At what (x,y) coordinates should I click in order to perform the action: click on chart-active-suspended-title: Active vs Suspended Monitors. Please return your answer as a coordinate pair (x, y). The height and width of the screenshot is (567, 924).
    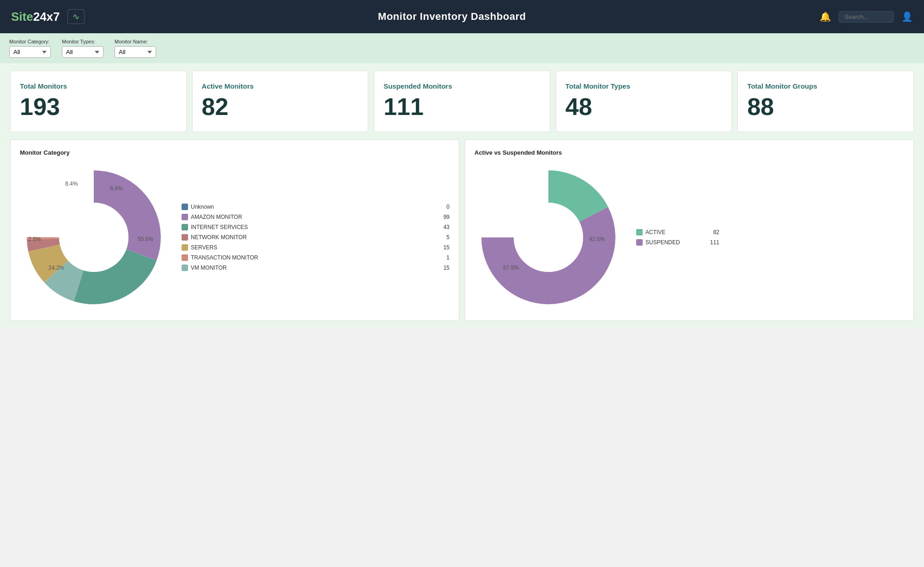
    Looking at the image, I should click on (689, 152).